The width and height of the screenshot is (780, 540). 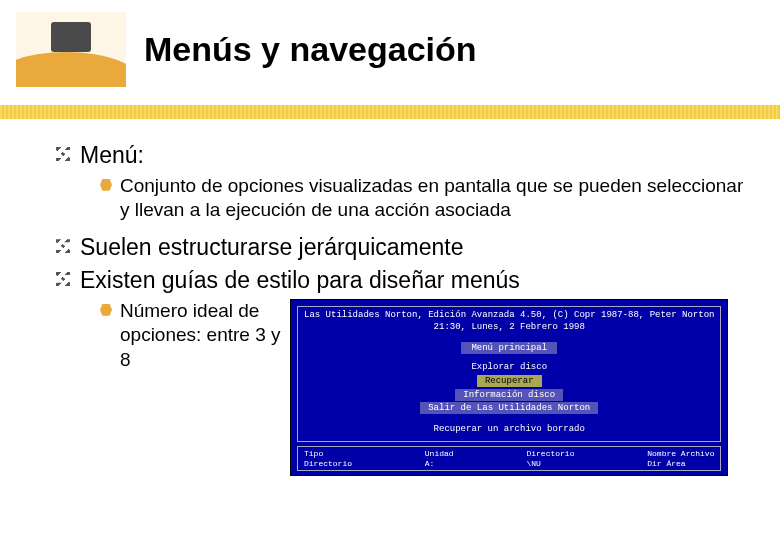 What do you see at coordinates (550, 458) in the screenshot?
I see `dos-status-dir: Directorio \NU` at bounding box center [550, 458].